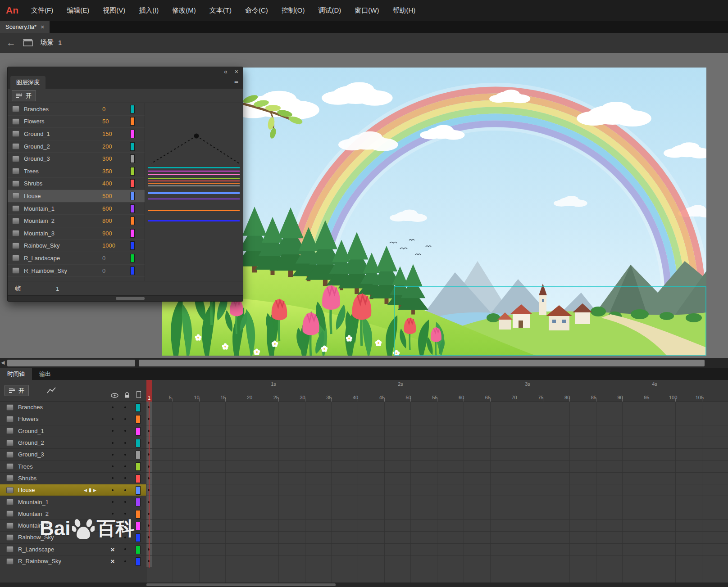  I want to click on timeline-scrollbar, so click(364, 585).